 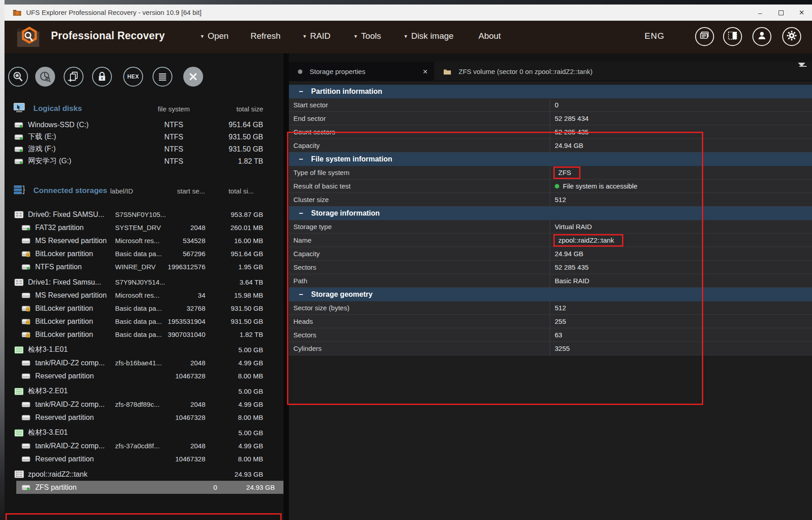 What do you see at coordinates (781, 13) in the screenshot?
I see `maximize-button` at bounding box center [781, 13].